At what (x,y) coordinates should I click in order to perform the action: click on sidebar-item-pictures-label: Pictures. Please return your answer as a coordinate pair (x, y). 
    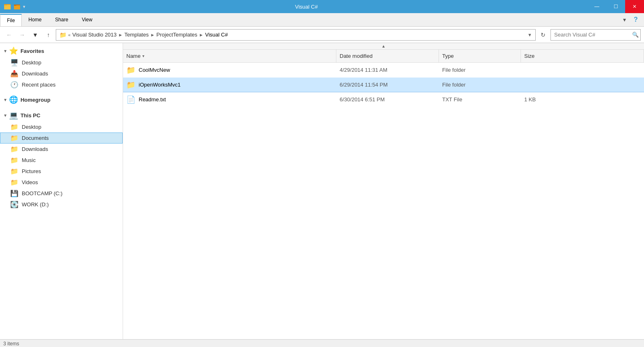
    Looking at the image, I should click on (31, 171).